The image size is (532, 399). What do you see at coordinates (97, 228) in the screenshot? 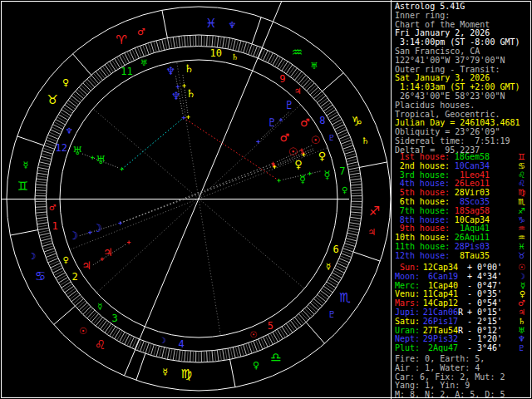
I see `natal-planet-icon: ☽` at bounding box center [97, 228].